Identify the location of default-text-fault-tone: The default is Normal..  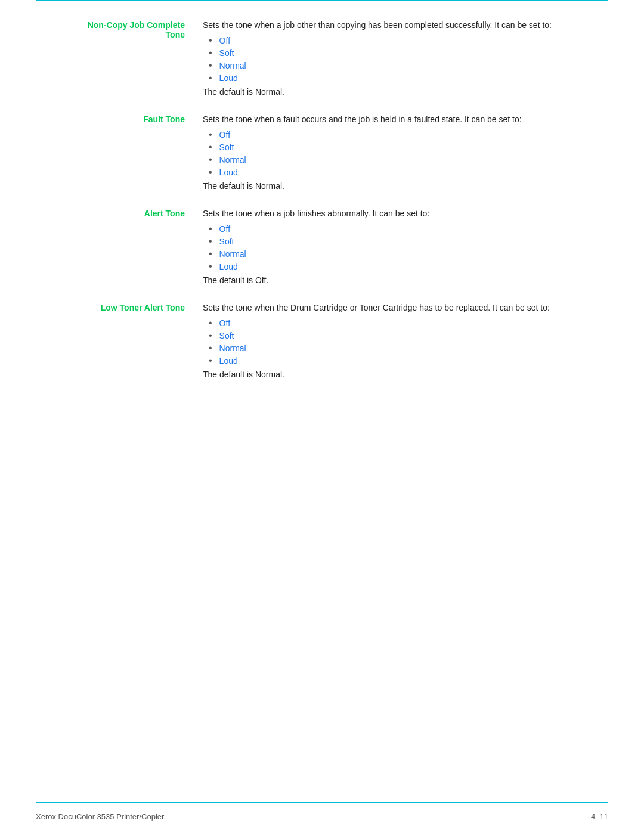
(405, 186).